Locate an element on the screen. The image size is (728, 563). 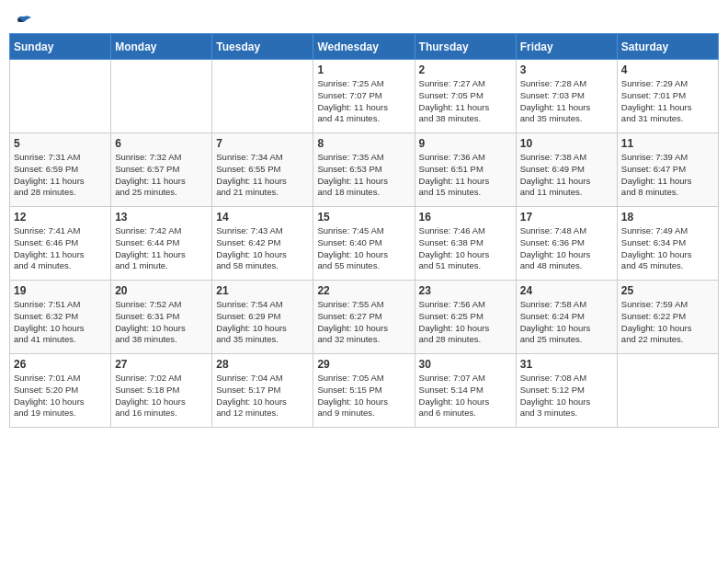
header-row: SundayMondayTuesdayWednesdayThursdayFrid… is located at coordinates (364, 47).